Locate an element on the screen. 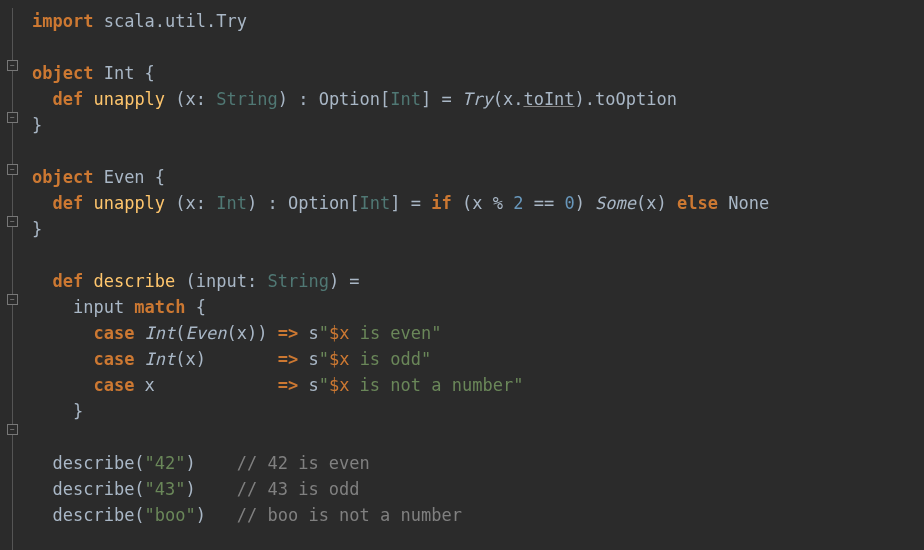 The image size is (924, 550). method-name: describe is located at coordinates (134, 281).